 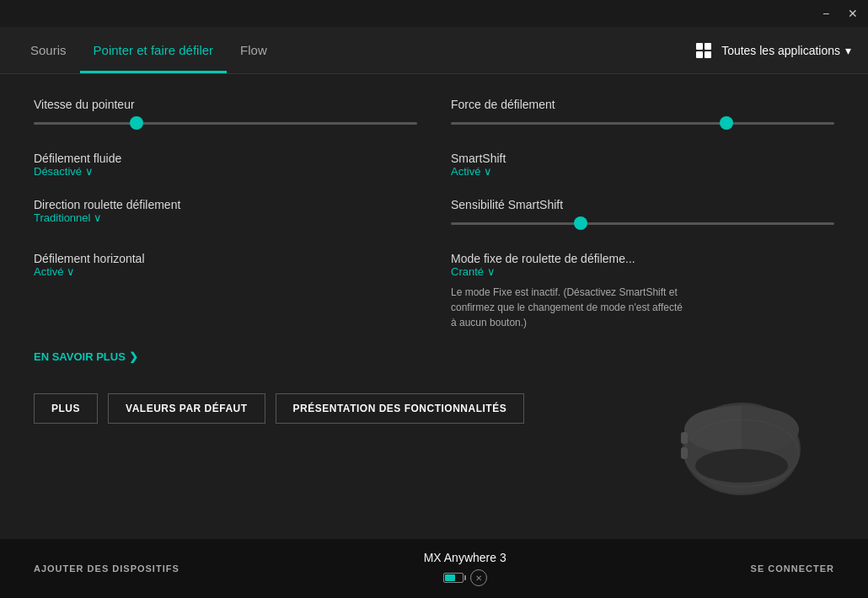 I want to click on horizontal-scroll-section: Défilement horizontal Activé ∨, so click(x=226, y=291).